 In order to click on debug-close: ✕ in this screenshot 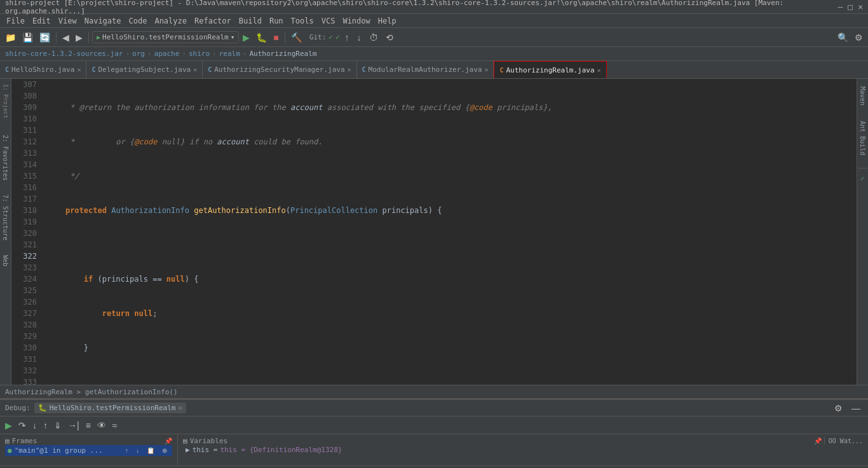, I will do `click(180, 408)`.